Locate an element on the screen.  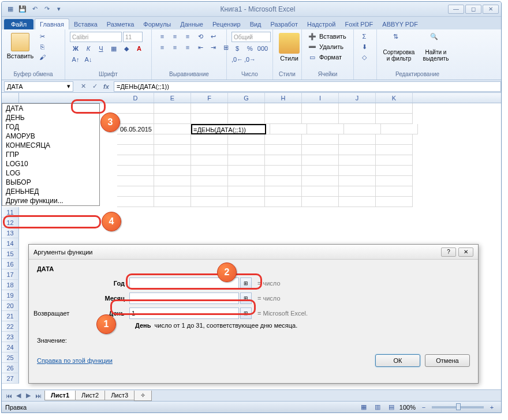
delete-cell-icon: ➖ is located at coordinates (312, 47).